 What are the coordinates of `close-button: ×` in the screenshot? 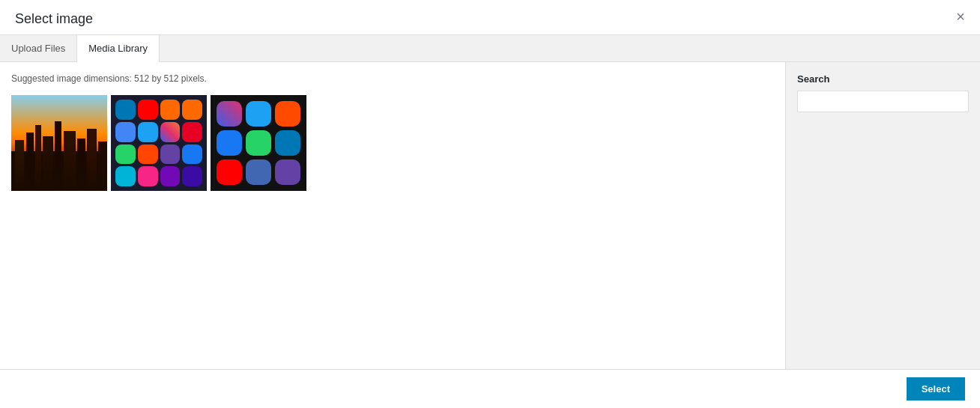 It's located at (961, 16).